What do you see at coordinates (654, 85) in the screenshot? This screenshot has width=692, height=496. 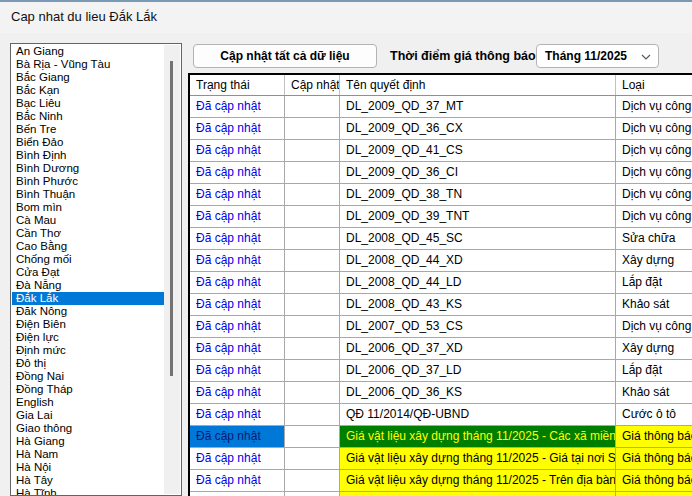 I see `column-header-type: Loại` at bounding box center [654, 85].